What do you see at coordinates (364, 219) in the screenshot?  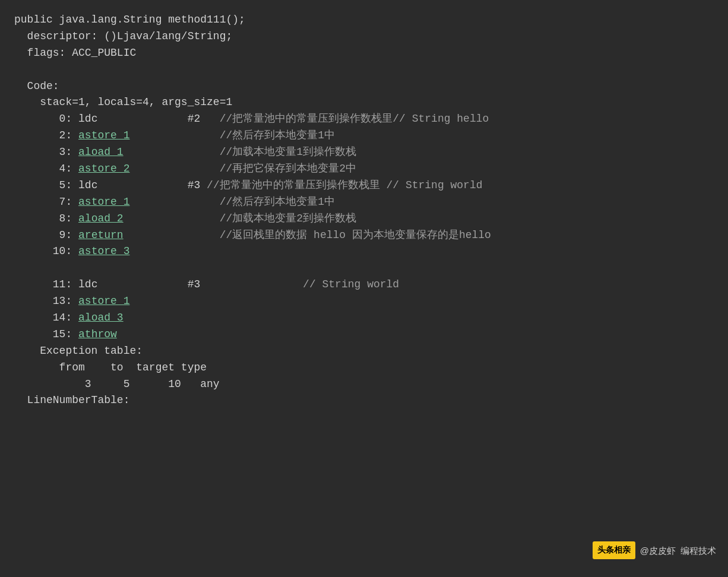 I see `code-line-13: 8: aload_2 //加载本地变量2到操作数栈` at bounding box center [364, 219].